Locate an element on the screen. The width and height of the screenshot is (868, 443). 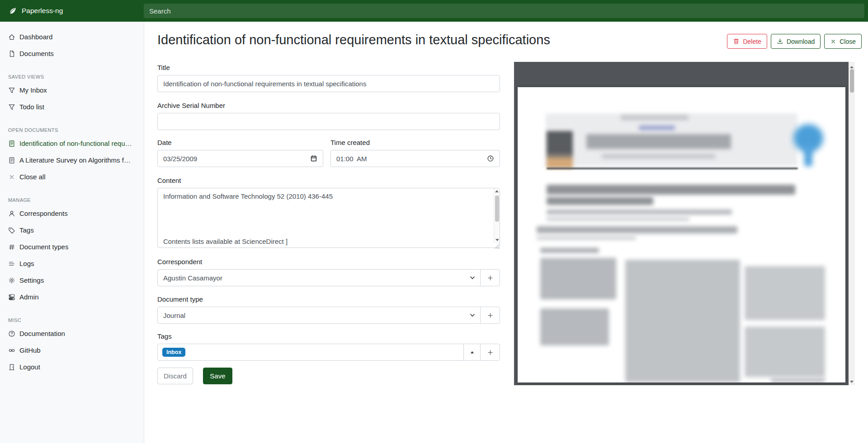
tags-input: Inbox is located at coordinates (311, 352).